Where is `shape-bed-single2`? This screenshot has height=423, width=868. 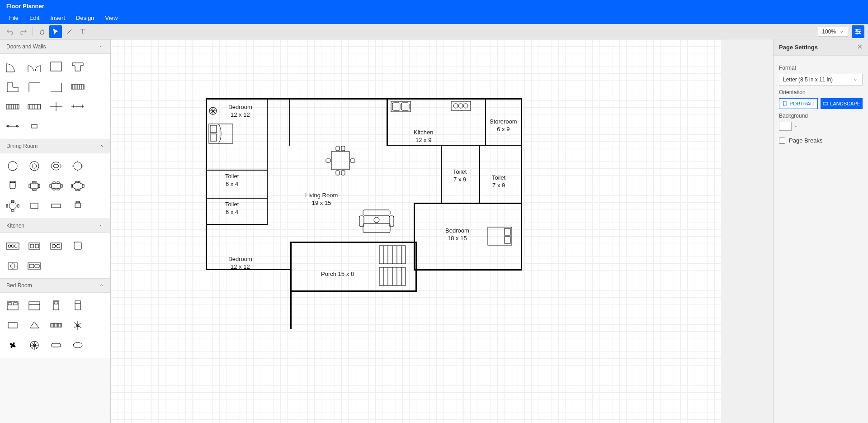
shape-bed-single2 is located at coordinates (78, 305).